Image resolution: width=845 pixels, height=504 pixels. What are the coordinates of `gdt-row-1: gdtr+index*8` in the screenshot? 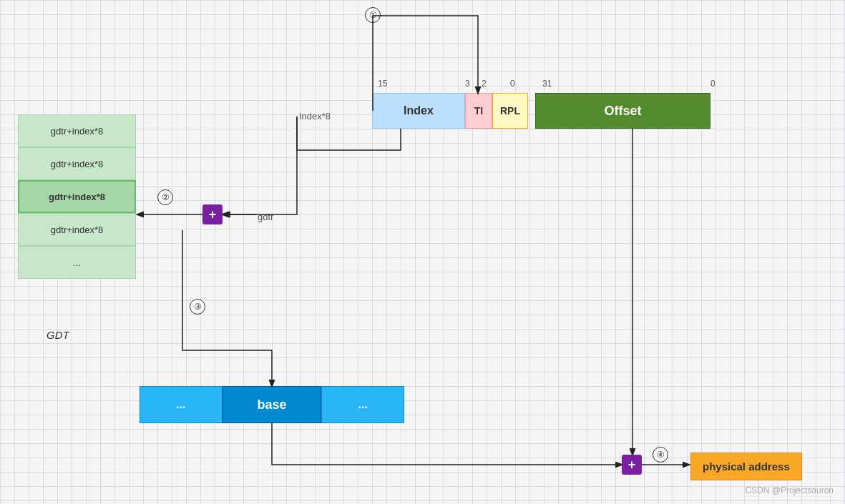 It's located at (77, 164).